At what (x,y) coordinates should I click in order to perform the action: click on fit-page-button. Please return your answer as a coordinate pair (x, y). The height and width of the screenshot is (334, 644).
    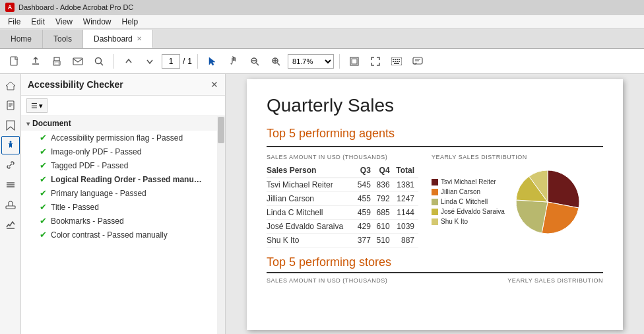
    Looking at the image, I should click on (354, 61).